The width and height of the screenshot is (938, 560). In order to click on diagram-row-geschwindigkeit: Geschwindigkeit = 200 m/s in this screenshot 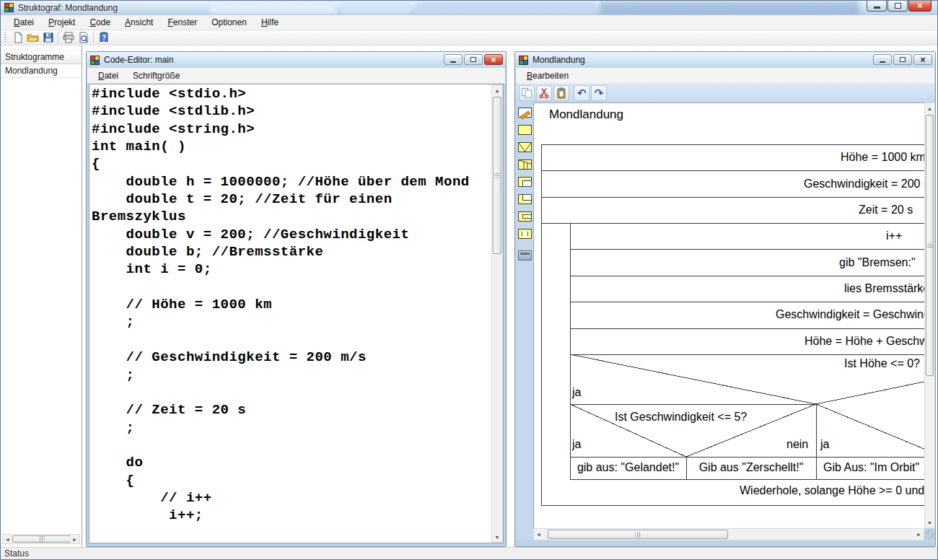, I will do `click(864, 184)`.